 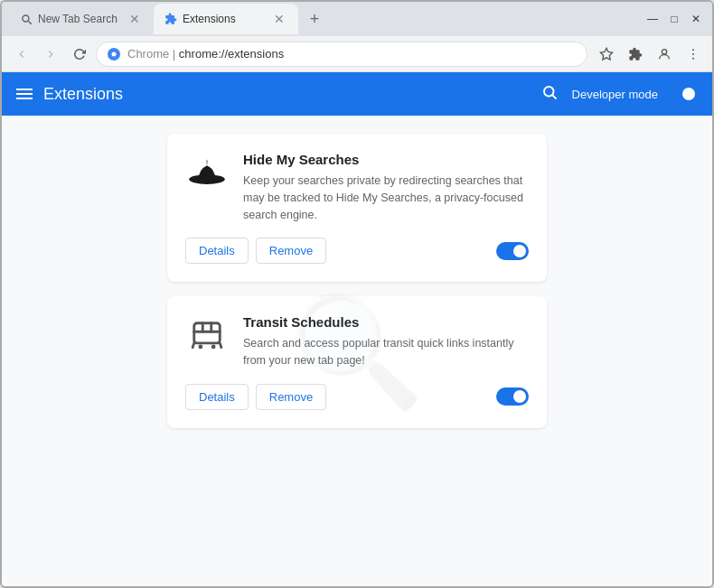 I want to click on hamburger-menu, so click(x=24, y=94).